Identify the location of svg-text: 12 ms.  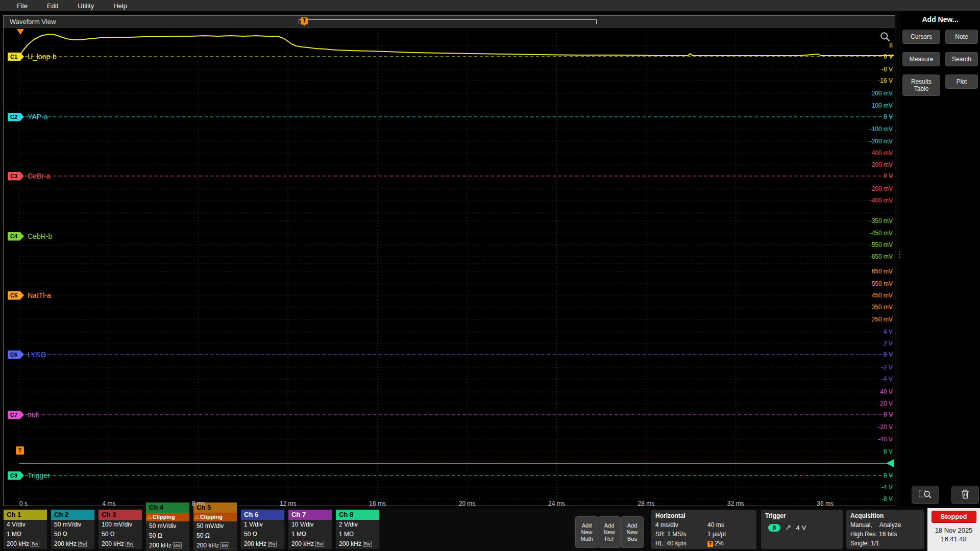
(288, 503).